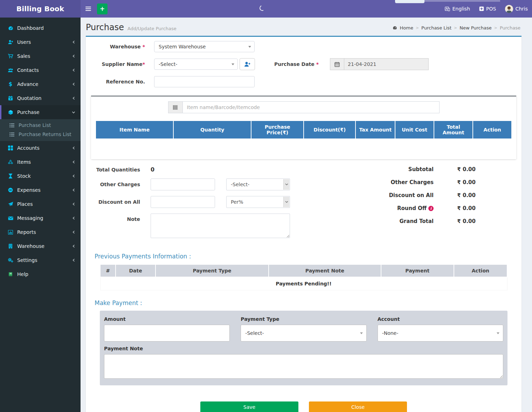 The height and width of the screenshot is (412, 532). Describe the element at coordinates (40, 176) in the screenshot. I see `sidebar-item-stock: Stock` at that location.